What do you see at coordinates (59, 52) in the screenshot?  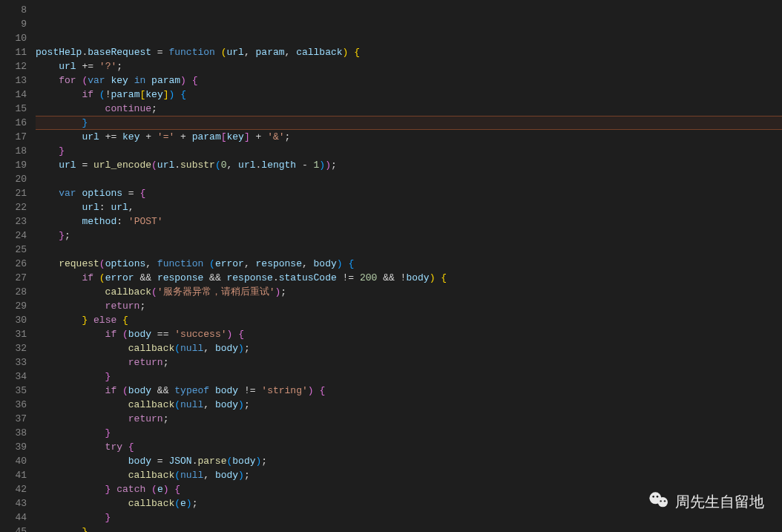 I see `token-obj: postHelp` at bounding box center [59, 52].